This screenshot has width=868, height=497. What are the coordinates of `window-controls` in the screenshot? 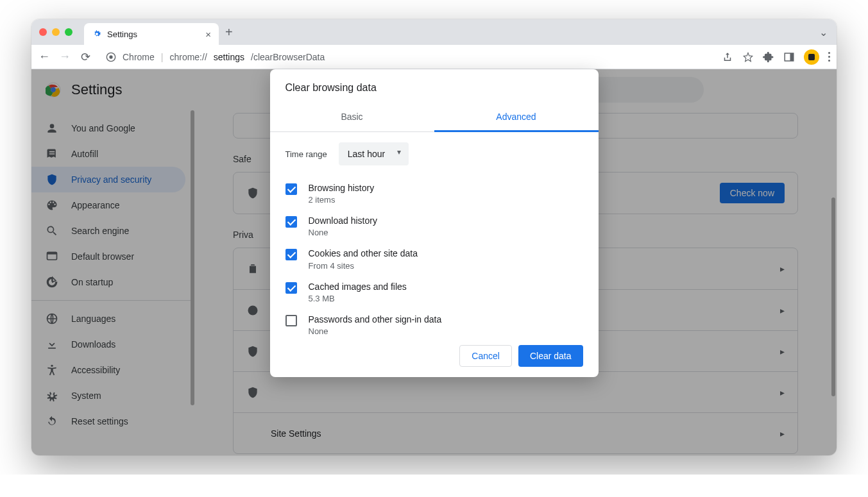 It's located at (56, 32).